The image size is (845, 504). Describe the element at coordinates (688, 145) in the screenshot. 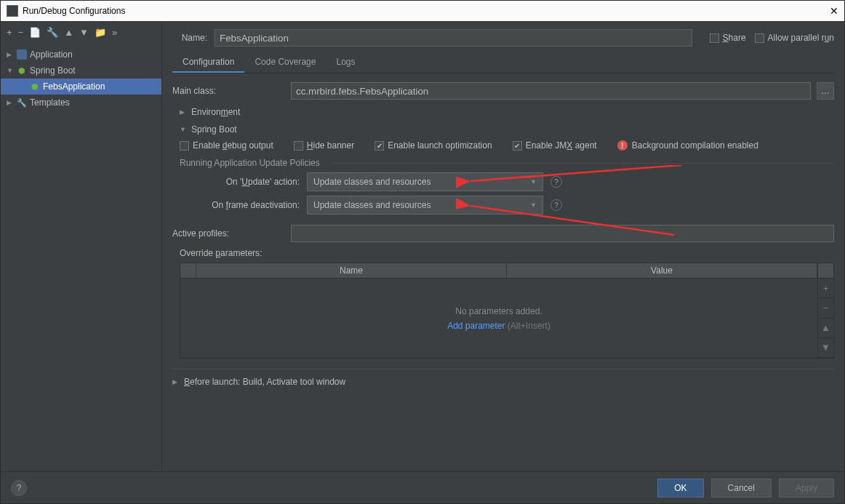

I see `warning-msg: ! Background compilation enabled` at that location.